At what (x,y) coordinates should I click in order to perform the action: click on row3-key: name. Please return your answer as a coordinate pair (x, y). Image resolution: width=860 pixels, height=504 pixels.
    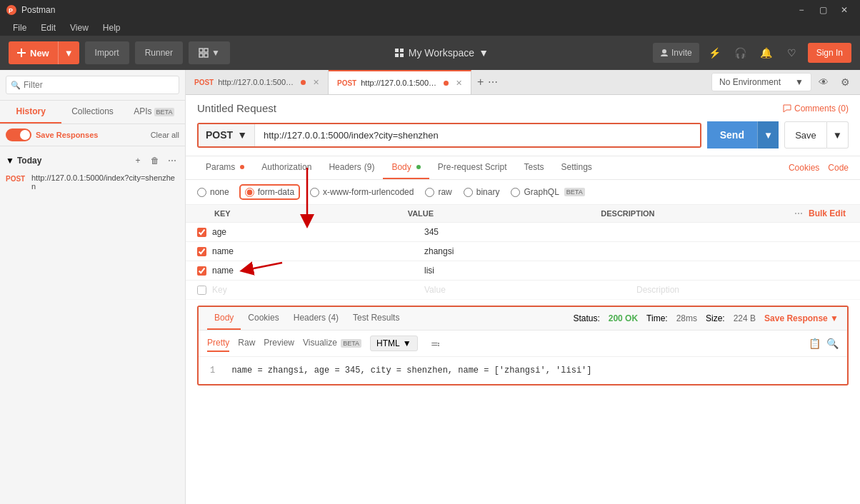
    Looking at the image, I should click on (319, 271).